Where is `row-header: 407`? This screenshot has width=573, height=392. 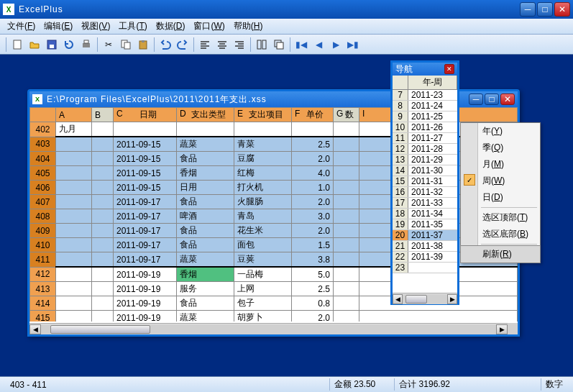 row-header: 407 is located at coordinates (43, 202).